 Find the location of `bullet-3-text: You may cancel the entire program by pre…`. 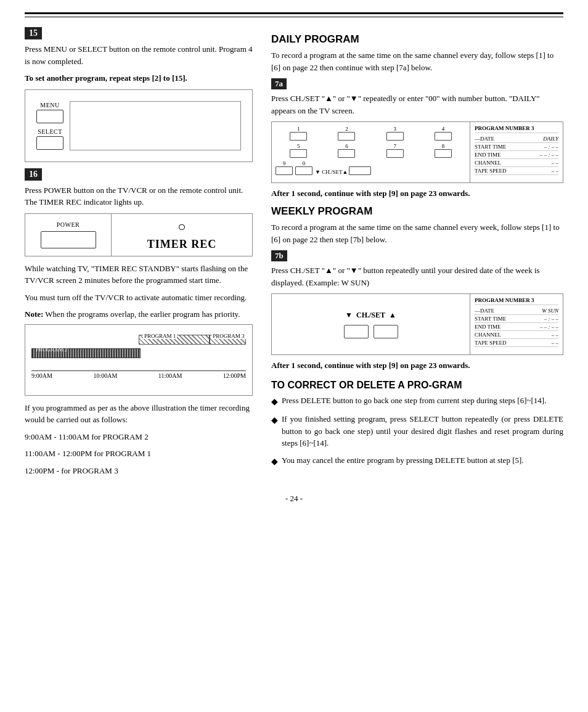

bullet-3-text: You may cancel the entire program by pre… is located at coordinates (403, 461).